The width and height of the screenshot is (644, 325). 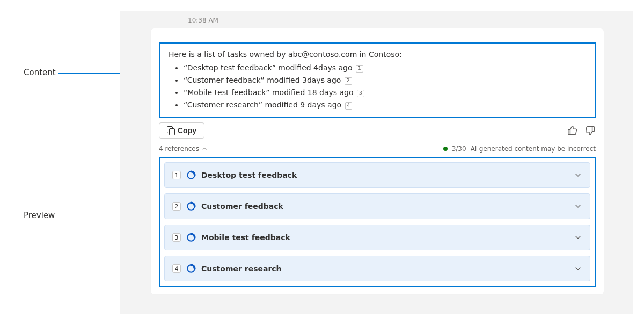 What do you see at coordinates (204, 149) in the screenshot?
I see `chevron-up-icon` at bounding box center [204, 149].